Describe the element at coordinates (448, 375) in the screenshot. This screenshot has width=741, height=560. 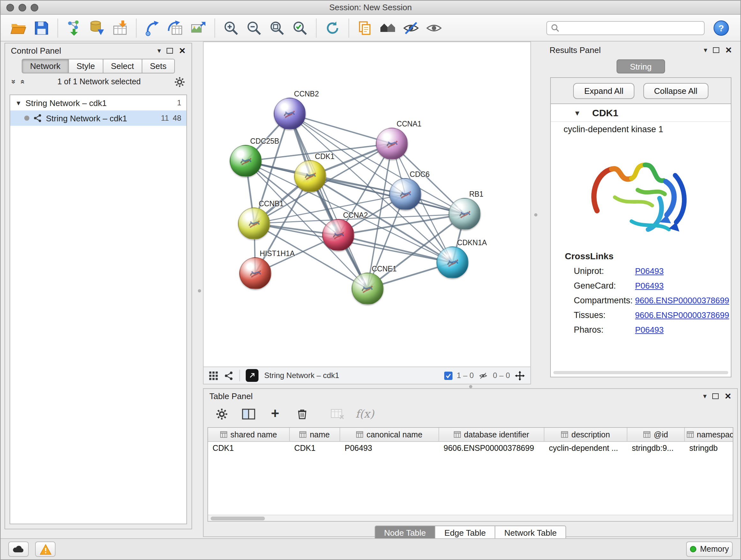
I see `selected-checkbox-icon` at that location.